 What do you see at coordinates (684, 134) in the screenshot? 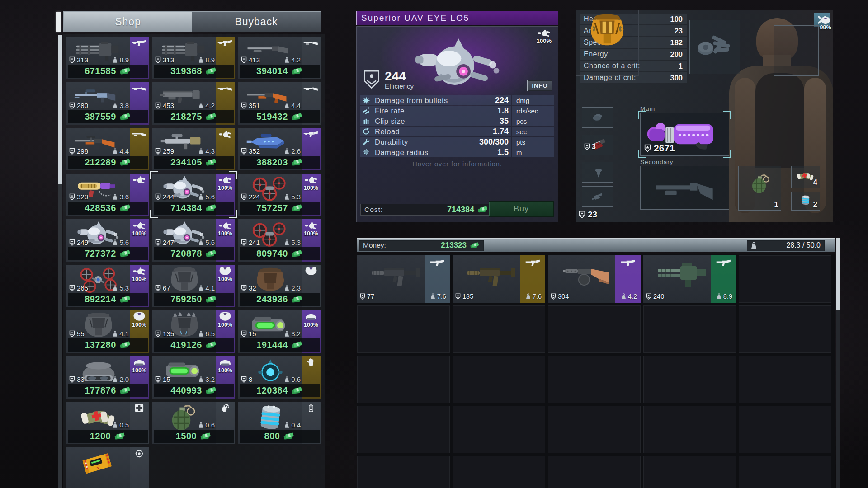
I see `main-weapon-slot: 2671` at bounding box center [684, 134].